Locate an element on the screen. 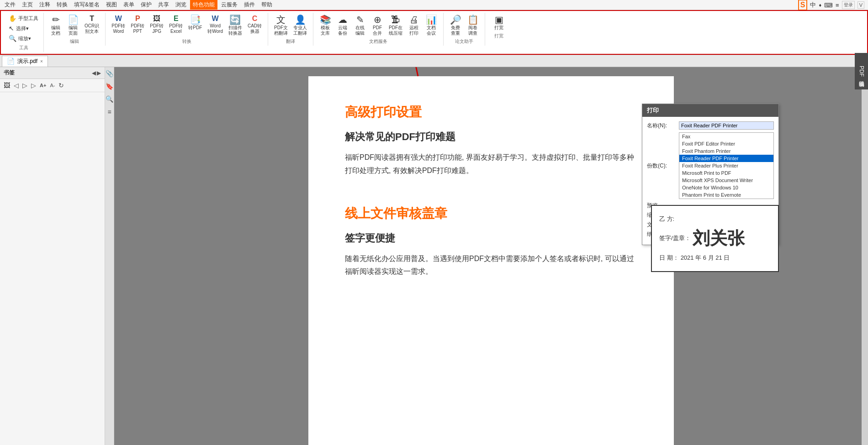 The image size is (868, 445). sidebar-expand-icon: ▷ is located at coordinates (34, 85).